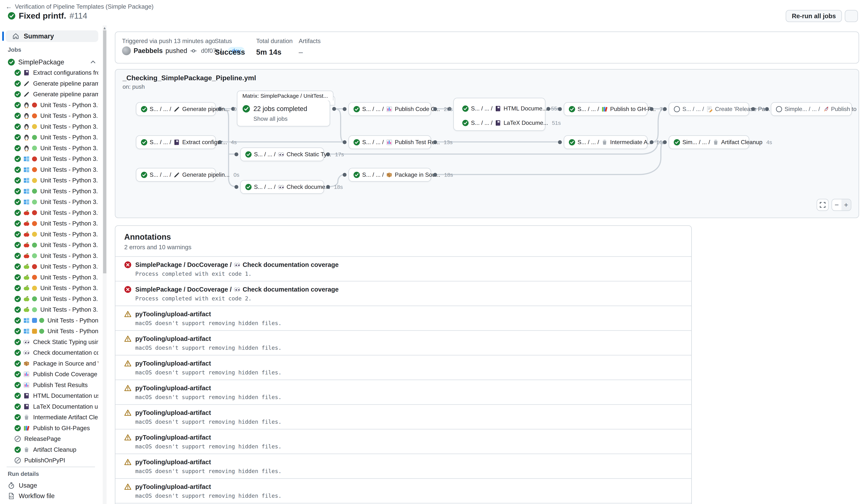  What do you see at coordinates (851, 16) in the screenshot?
I see `kebab-menu-button` at bounding box center [851, 16].